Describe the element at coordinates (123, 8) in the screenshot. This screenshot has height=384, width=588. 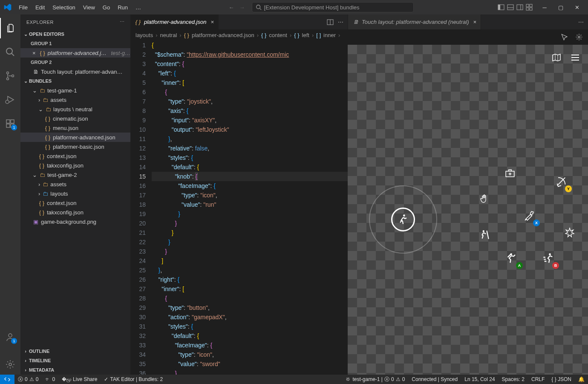
I see `menu-run: Run` at that location.